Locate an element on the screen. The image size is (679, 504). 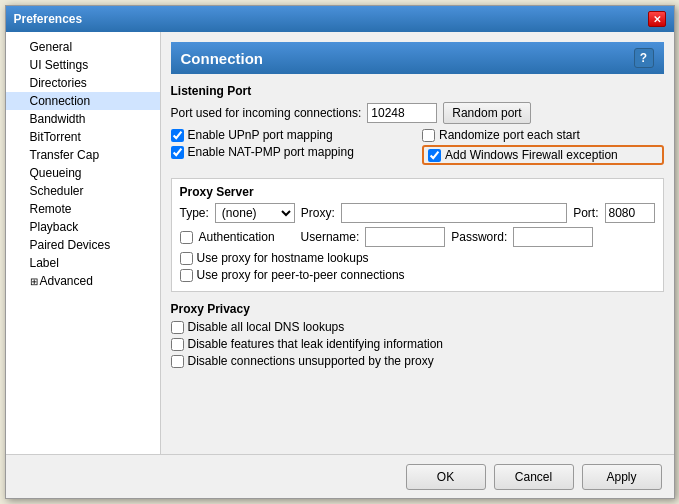
sidebar-item-paired-devices: Paired Devices is located at coordinates (83, 245).